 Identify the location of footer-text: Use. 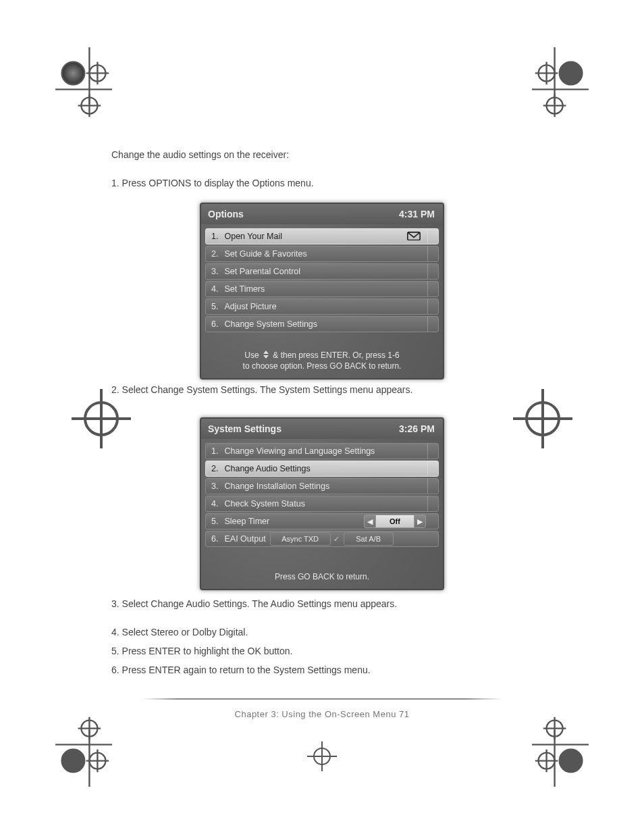
(252, 355).